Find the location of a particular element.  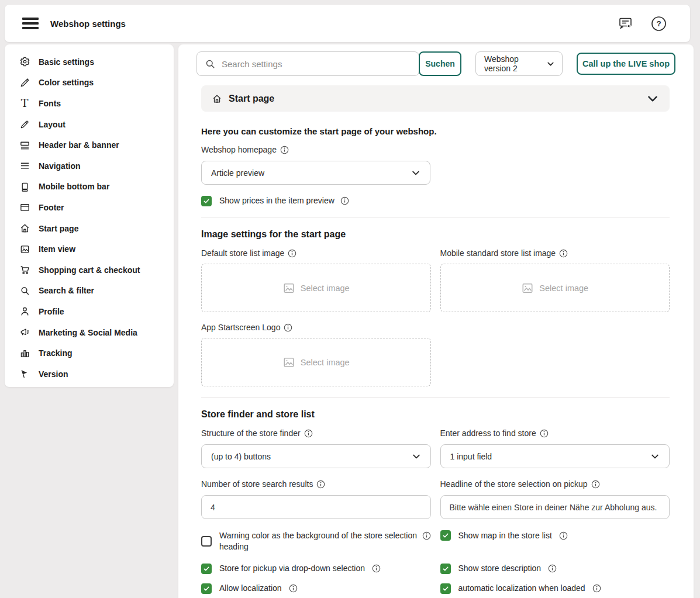

store-finder-heading: Store finder and store list is located at coordinates (435, 414).